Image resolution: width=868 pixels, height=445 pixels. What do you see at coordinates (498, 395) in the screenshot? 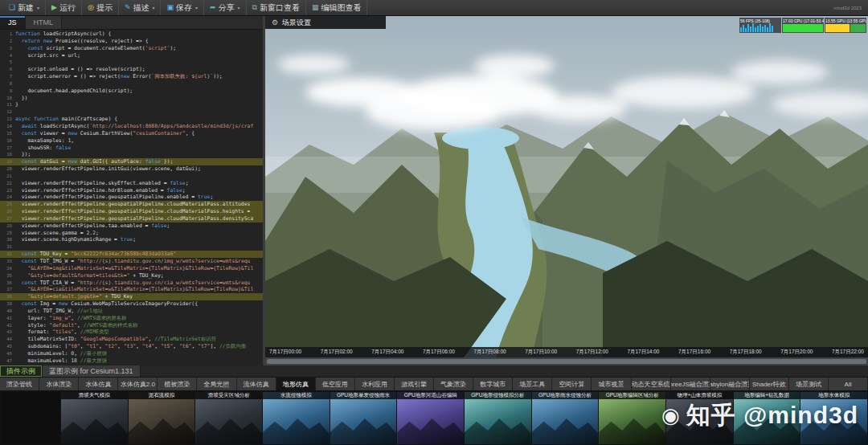
I see `thumbnail-caption: GPU地形侵蚀模拟分析` at bounding box center [498, 395].